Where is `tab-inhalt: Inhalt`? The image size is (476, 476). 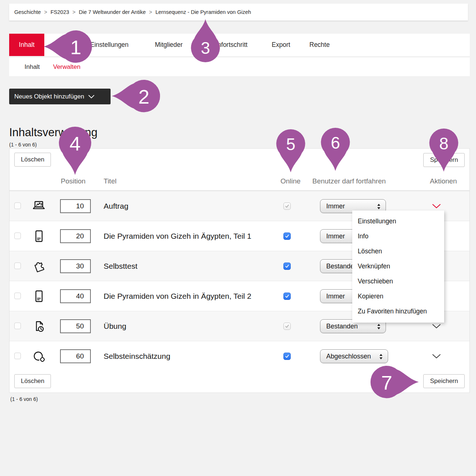
tab-inhalt: Inhalt is located at coordinates (27, 45).